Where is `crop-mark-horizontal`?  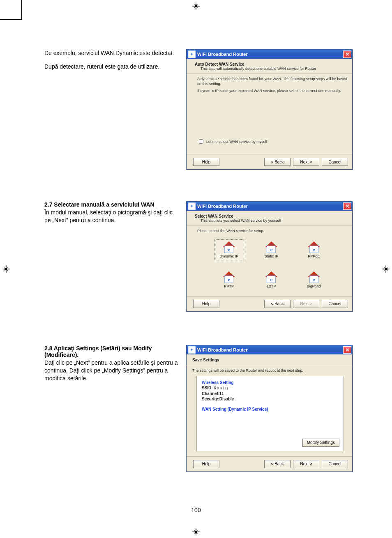
crop-mark-horizontal is located at coordinates (11, 20).